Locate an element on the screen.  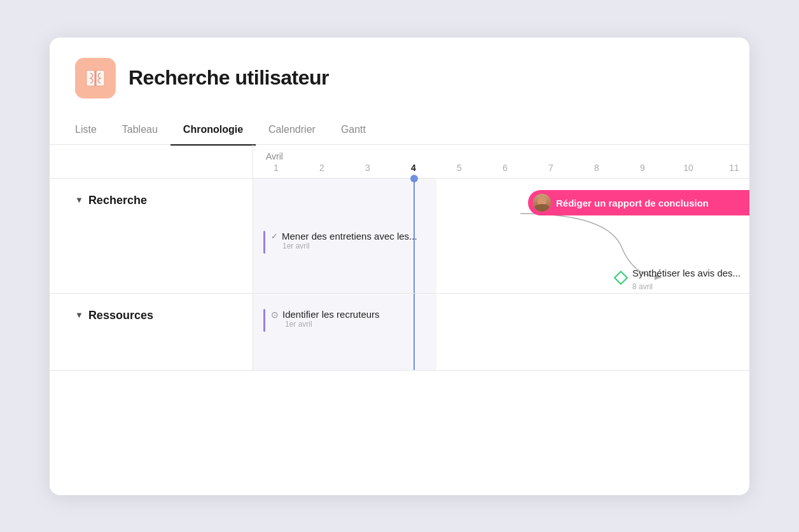
day-9: 9 is located at coordinates (643, 168).